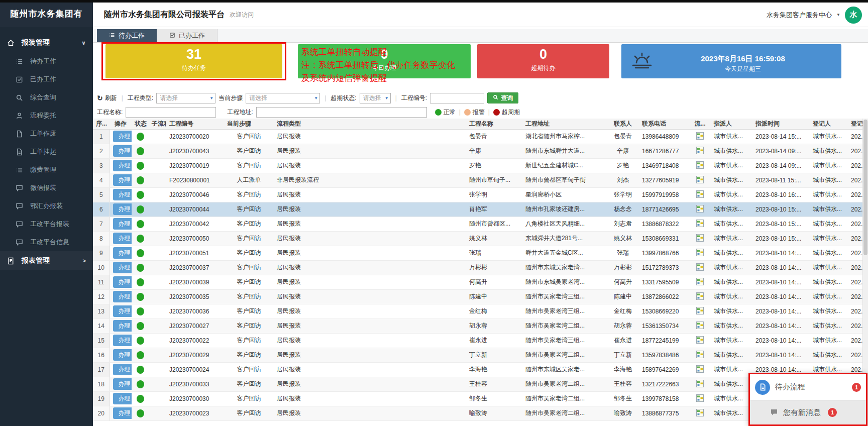 This screenshot has width=868, height=426. What do you see at coordinates (480, 238) in the screenshot?
I see `table-row: 8办理J20230700050客户回访居民报装姚义林东城舜井大道281号...姚…` at bounding box center [480, 238].